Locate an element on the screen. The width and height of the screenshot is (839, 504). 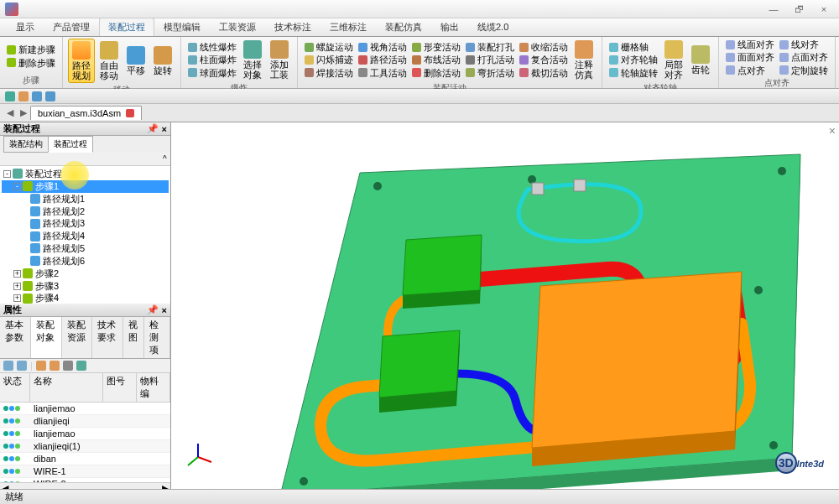
props-tool4-icon is located at coordinates (55, 366).